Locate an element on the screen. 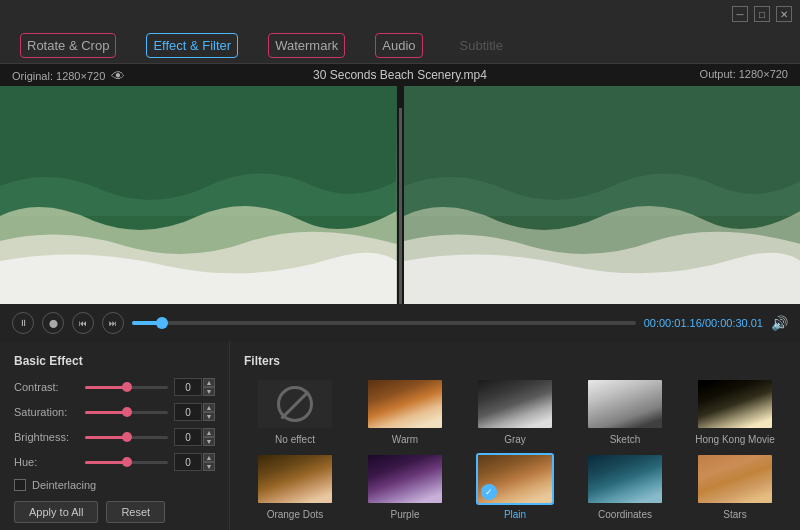 The width and height of the screenshot is (800, 530). brightness-slider is located at coordinates (126, 438).